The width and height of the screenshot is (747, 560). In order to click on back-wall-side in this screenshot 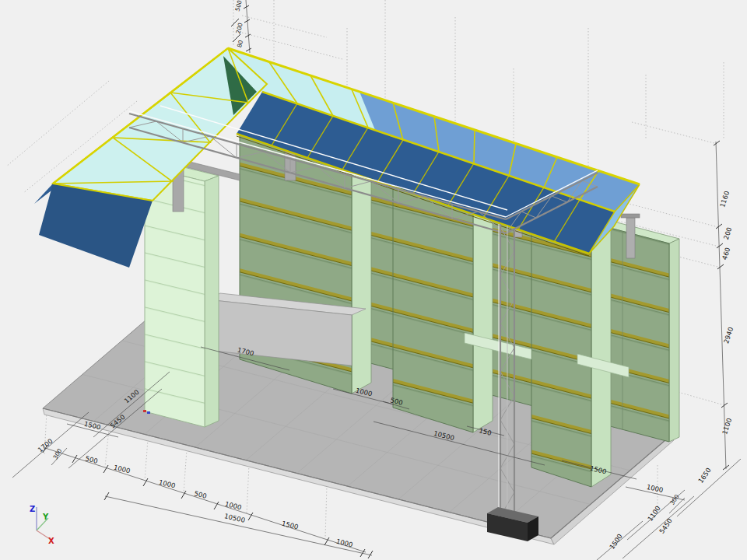, I will do `click(674, 341)`.